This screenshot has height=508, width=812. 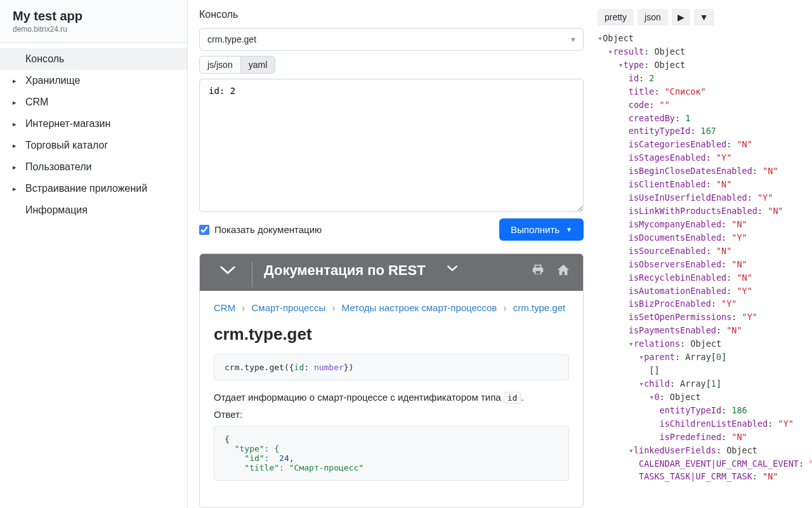 What do you see at coordinates (391, 145) in the screenshot?
I see `request-body-input` at bounding box center [391, 145].